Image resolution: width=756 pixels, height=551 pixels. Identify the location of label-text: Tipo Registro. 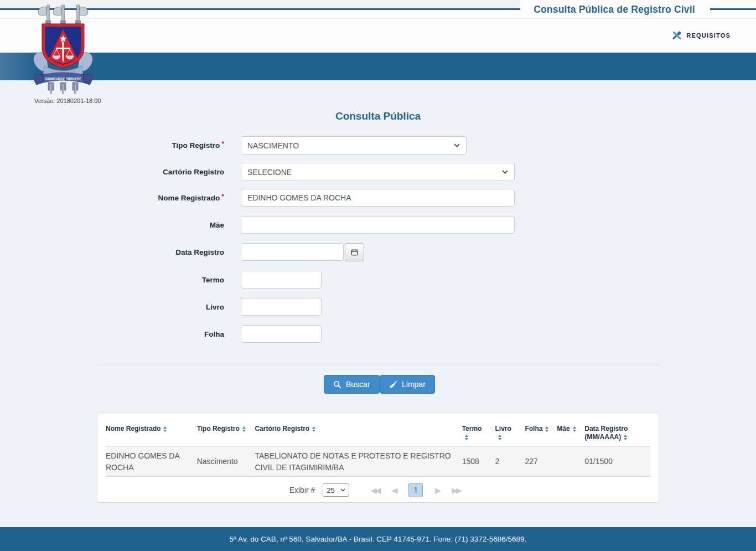
(196, 145).